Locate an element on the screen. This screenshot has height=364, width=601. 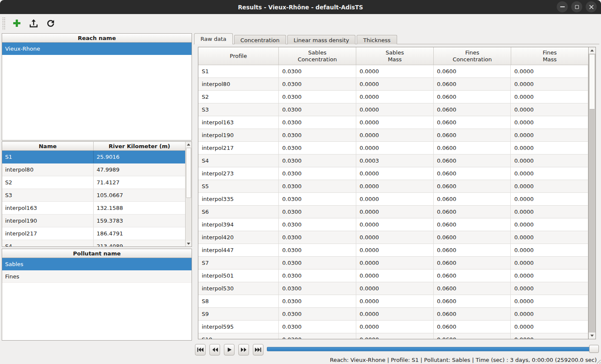
table-row: S40.03000.00030.06000.0000 is located at coordinates (393, 161).